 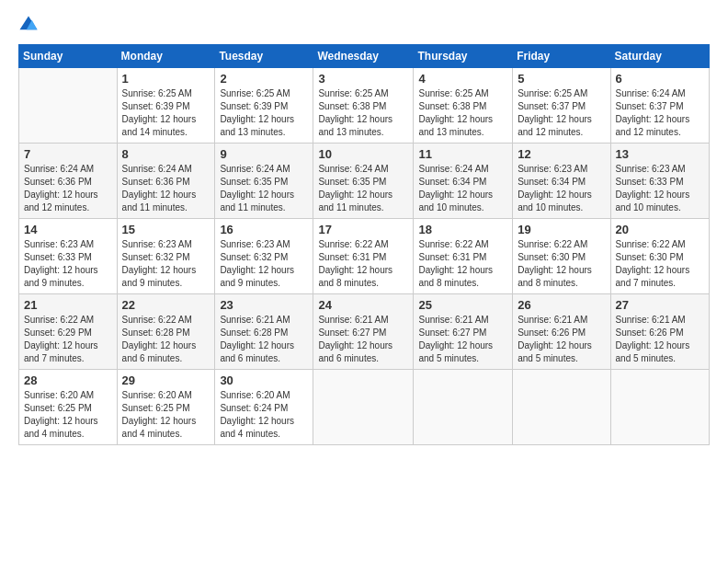 I want to click on day-number: 15, so click(x=166, y=230).